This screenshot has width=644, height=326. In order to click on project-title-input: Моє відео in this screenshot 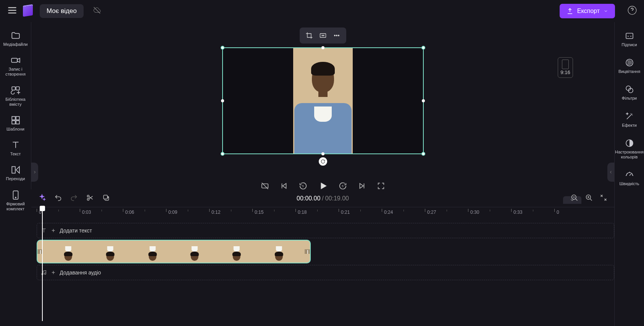, I will do `click(62, 11)`.